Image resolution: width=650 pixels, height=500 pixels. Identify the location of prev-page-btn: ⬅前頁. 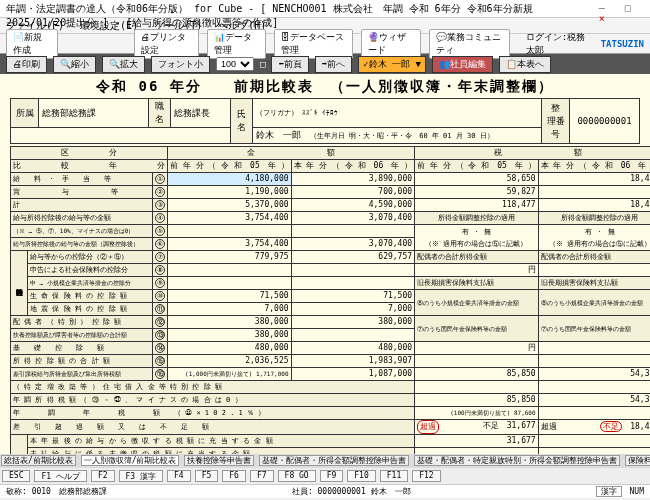
(290, 64).